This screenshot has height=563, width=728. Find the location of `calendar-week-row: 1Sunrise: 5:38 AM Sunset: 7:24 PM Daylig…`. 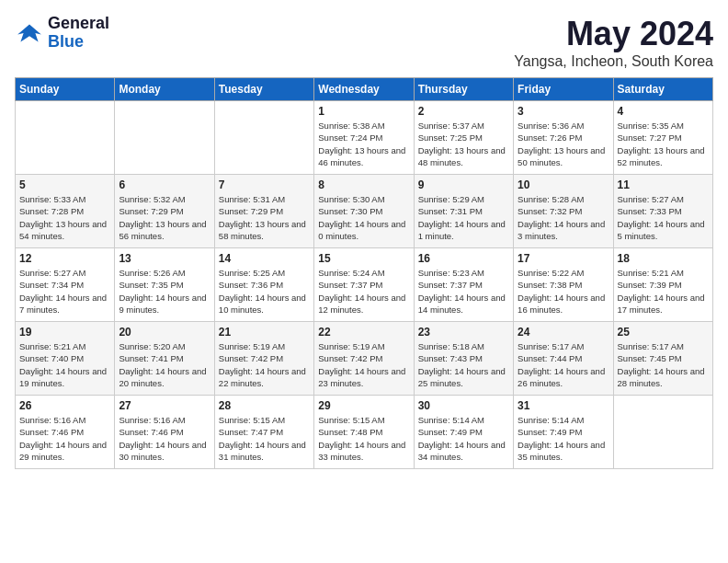

calendar-week-row: 1Sunrise: 5:38 AM Sunset: 7:24 PM Daylig… is located at coordinates (364, 138).